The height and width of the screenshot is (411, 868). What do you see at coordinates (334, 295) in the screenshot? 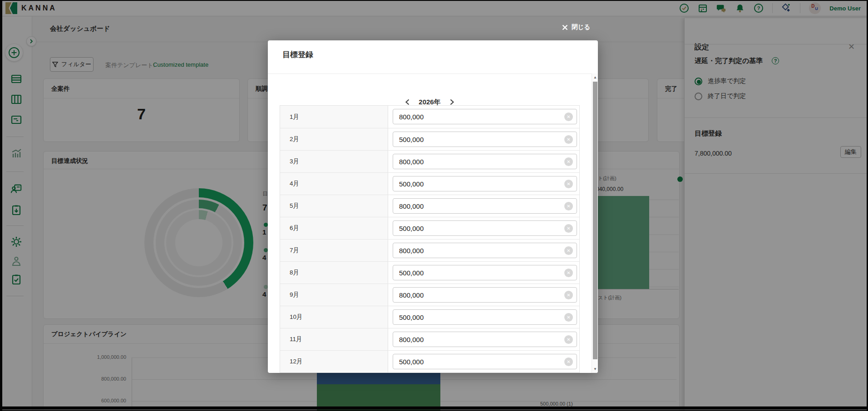
I see `month-label: 9月` at bounding box center [334, 295].